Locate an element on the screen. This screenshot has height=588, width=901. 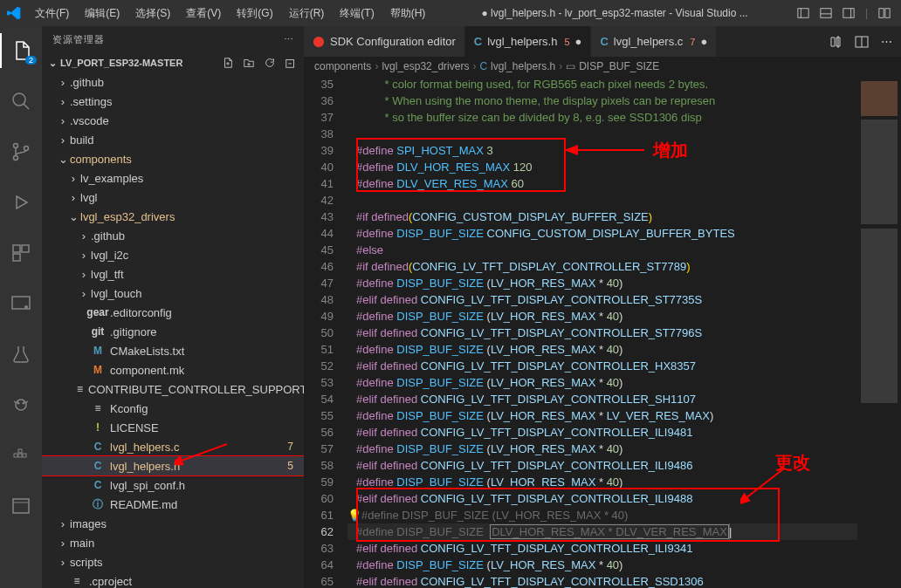
tree-item: gear.editorconfig is located at coordinates (173, 312).